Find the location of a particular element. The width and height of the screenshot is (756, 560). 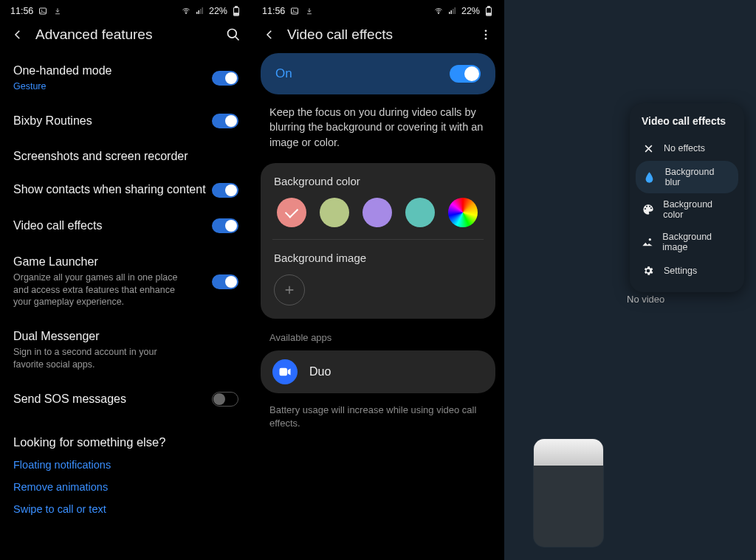

popup-item-label: Background image is located at coordinates (697, 242).